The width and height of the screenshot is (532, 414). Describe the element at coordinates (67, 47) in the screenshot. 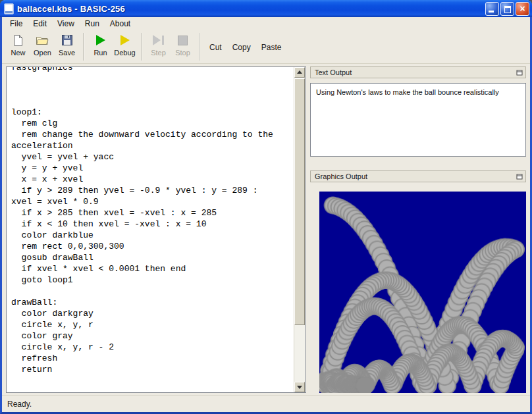

I see `save-button: Save` at that location.